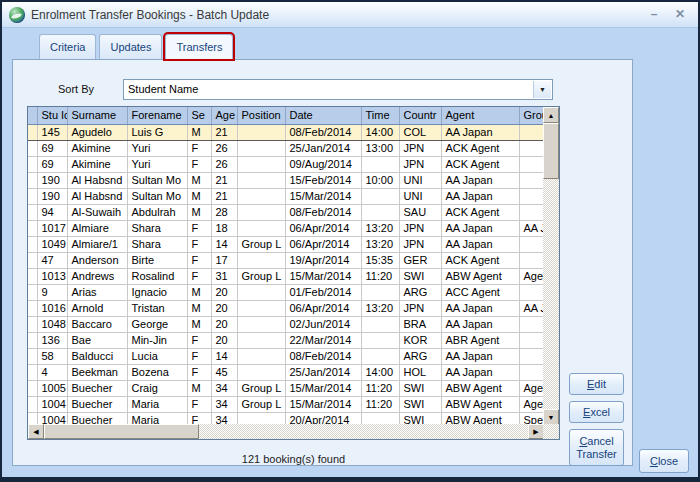 Image resolution: width=700 pixels, height=482 pixels. What do you see at coordinates (157, 372) in the screenshot?
I see `cell: Bozena` at bounding box center [157, 372].